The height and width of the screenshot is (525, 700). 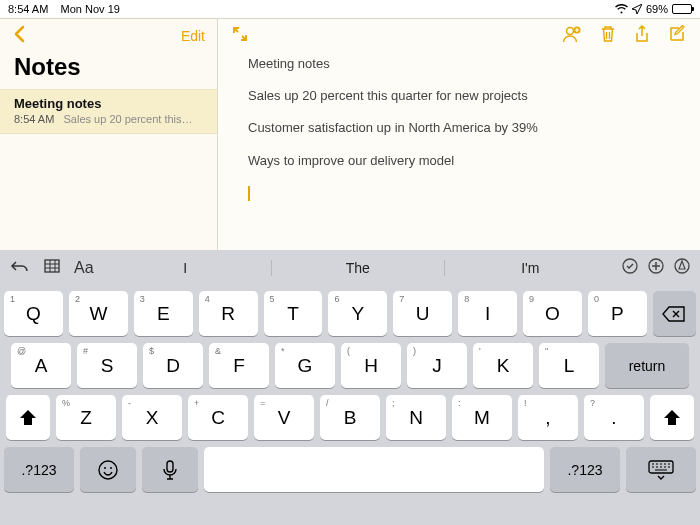 What do you see at coordinates (170, 470) in the screenshot?
I see `dictation-key` at bounding box center [170, 470].